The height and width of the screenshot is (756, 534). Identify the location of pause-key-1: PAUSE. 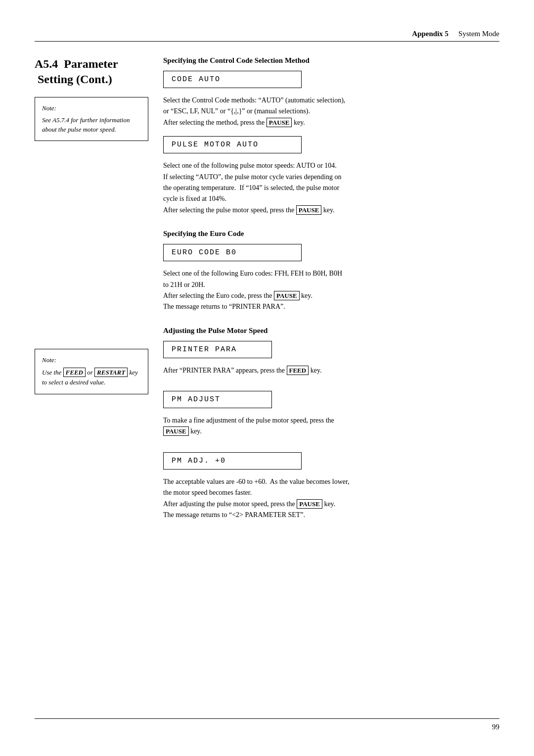
(279, 123).